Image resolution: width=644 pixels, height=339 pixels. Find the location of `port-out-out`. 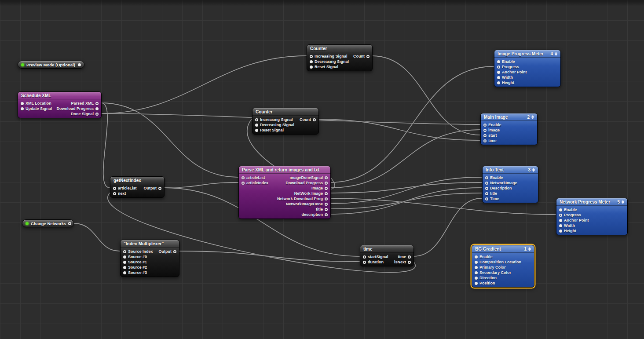

port-out-out is located at coordinates (70, 223).